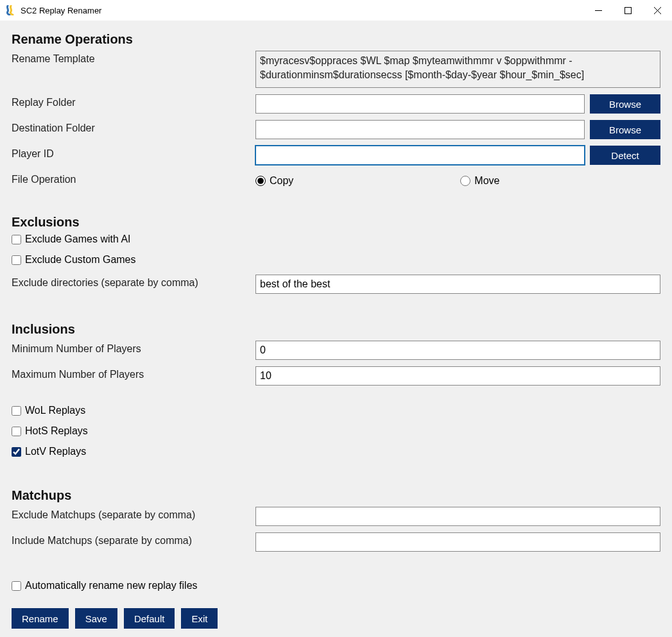 This screenshot has width=672, height=637. What do you see at coordinates (336, 10) in the screenshot?
I see `titlebar: SC2 Replay Renamer` at bounding box center [336, 10].